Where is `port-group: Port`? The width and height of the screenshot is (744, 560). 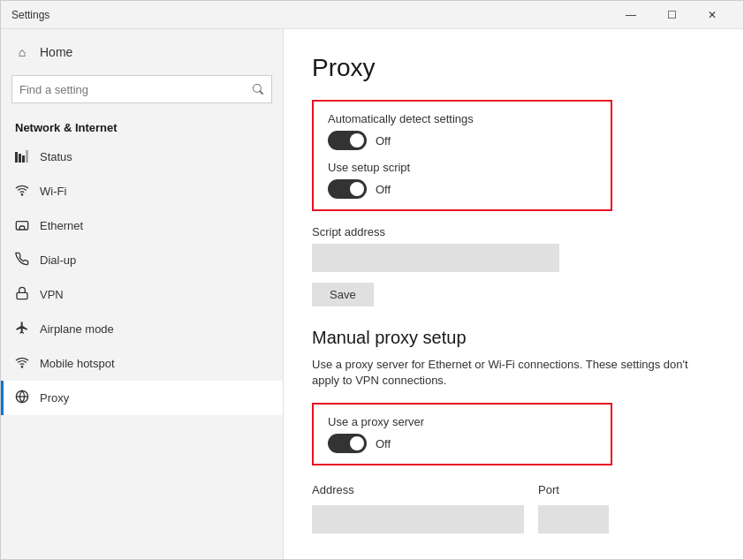
port-group: Port is located at coordinates (573, 509).